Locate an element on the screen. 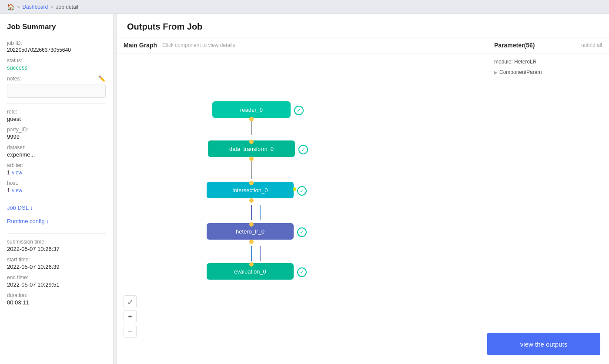 The width and height of the screenshot is (609, 364). duration-row: duration: 00:03:11 is located at coordinates (57, 299).